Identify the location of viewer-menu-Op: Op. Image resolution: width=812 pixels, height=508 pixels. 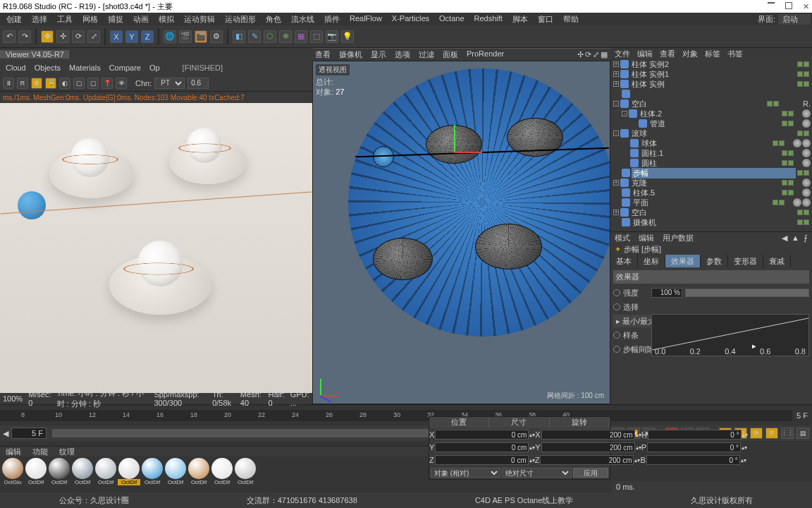
(155, 68).